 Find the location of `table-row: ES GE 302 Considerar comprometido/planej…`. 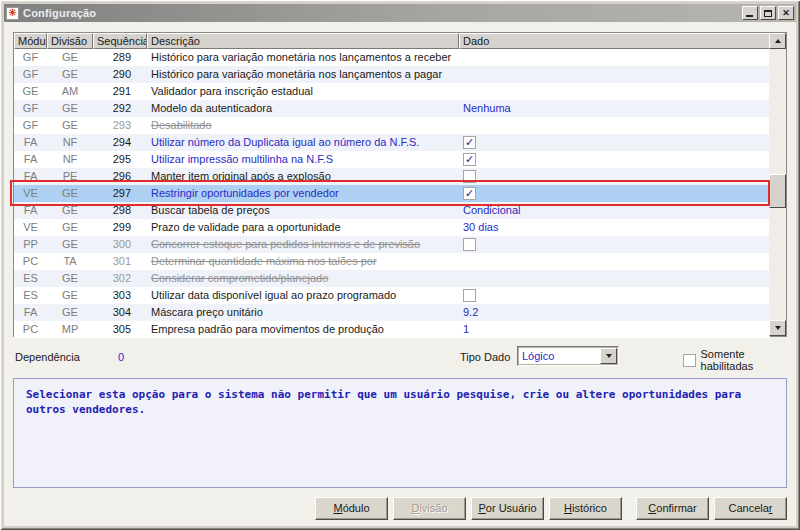

table-row: ES GE 302 Considerar comprometido/planej… is located at coordinates (392, 278).